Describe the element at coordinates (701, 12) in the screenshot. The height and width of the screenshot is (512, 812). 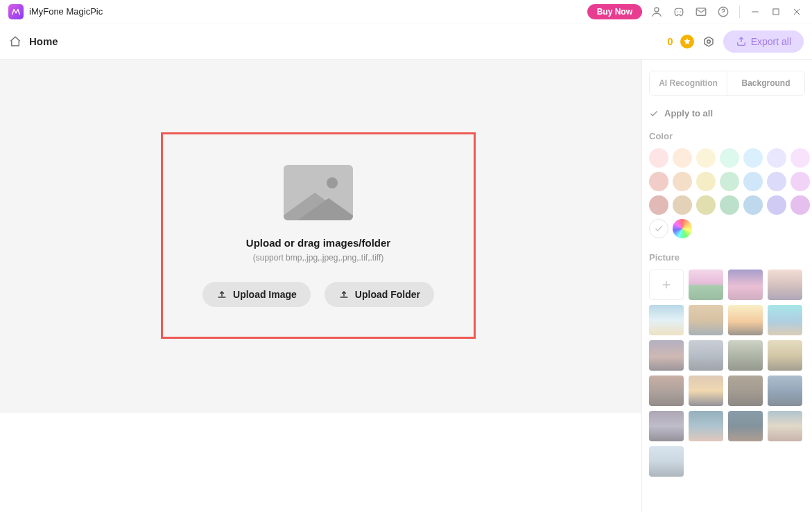
I see `mail-icon` at that location.